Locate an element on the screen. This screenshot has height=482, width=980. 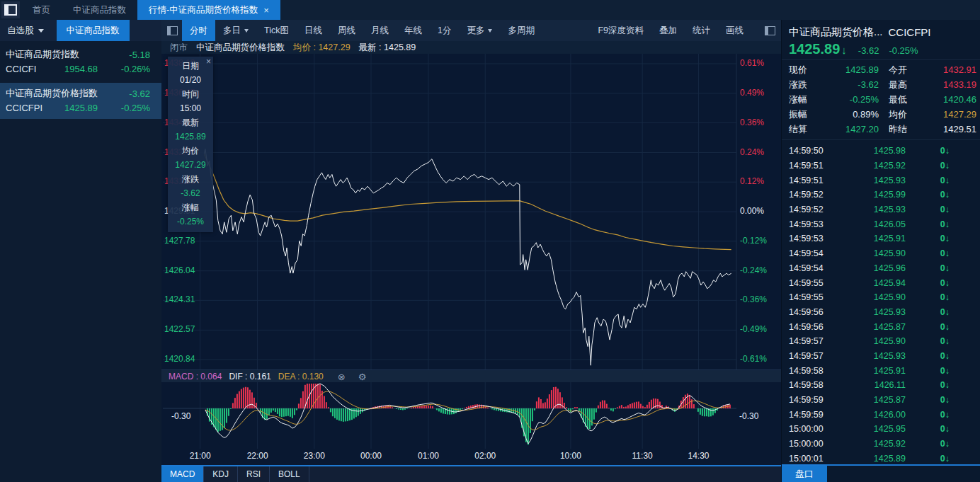
top-tab-1: 首页 is located at coordinates (41, 10).